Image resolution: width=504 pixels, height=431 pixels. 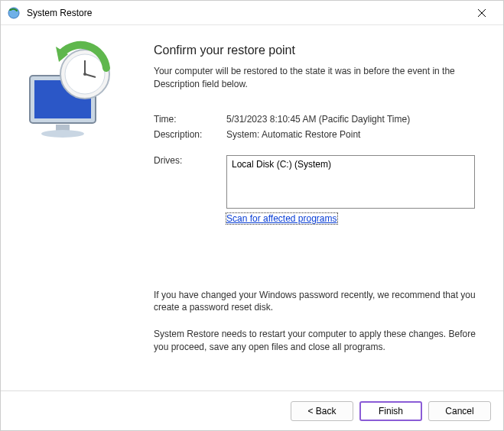 I want to click on restore-graphic, so click(x=70, y=94).